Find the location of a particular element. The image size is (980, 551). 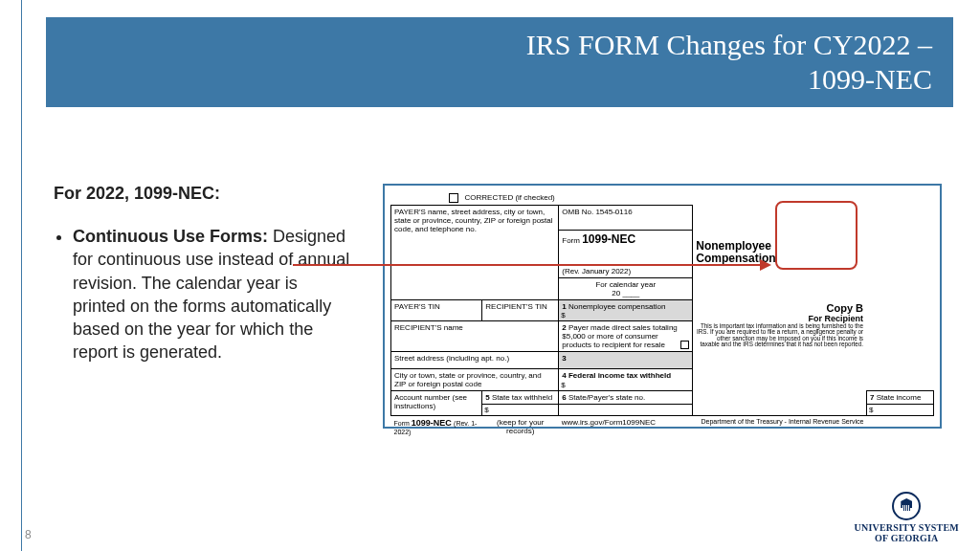

box-5-amount: $ is located at coordinates (521, 410).